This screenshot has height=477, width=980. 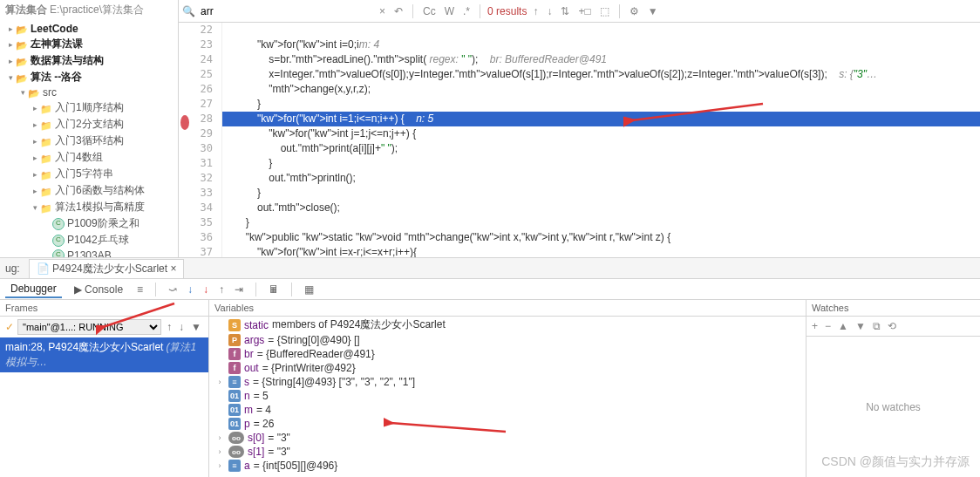 What do you see at coordinates (490, 268) in the screenshot?
I see `debug-tab-bar: ug: 📄 P4924魔法少女小Scarlet ×` at bounding box center [490, 268].